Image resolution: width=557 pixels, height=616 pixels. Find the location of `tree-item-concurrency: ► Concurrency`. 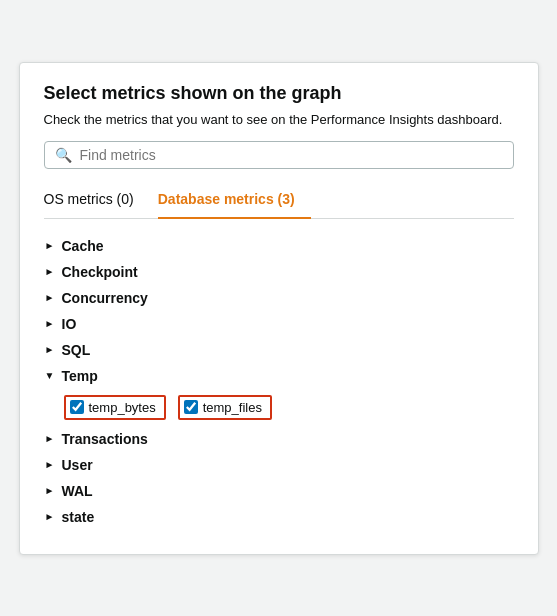

tree-item-concurrency: ► Concurrency is located at coordinates (279, 298).